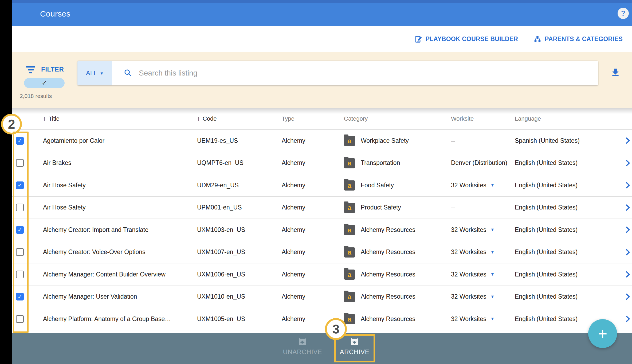 This screenshot has height=364, width=632. What do you see at coordinates (239, 319) in the screenshot?
I see `row-code: UXM1005-en_US` at bounding box center [239, 319].